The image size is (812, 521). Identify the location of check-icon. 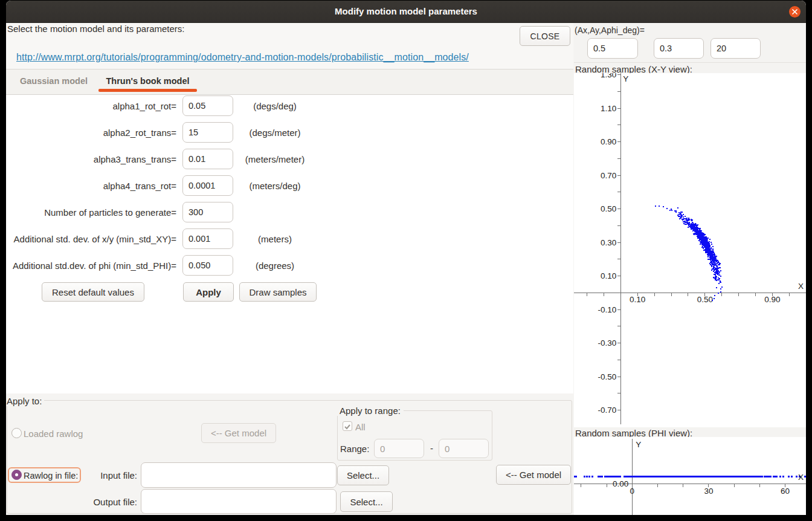
(347, 427).